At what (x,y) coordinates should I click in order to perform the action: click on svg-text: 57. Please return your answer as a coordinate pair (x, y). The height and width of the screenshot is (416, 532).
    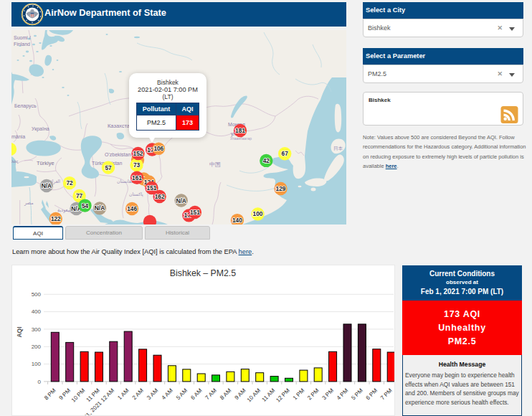
    Looking at the image, I should click on (108, 168).